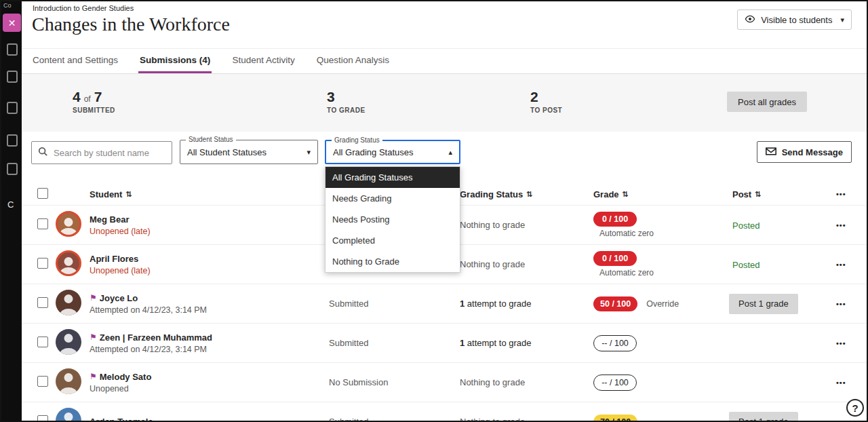 This screenshot has width=868, height=422. What do you see at coordinates (812, 152) in the screenshot?
I see `send-message-label: Send Message` at bounding box center [812, 152].